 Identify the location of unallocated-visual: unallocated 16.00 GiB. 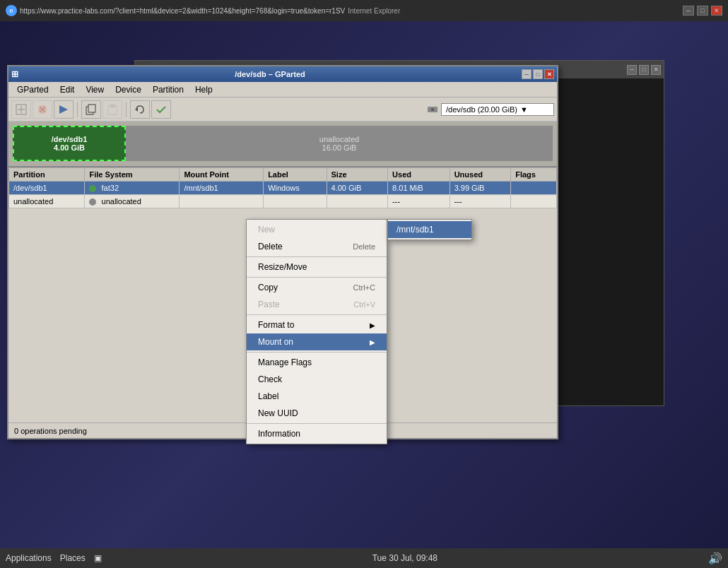
(339, 143).